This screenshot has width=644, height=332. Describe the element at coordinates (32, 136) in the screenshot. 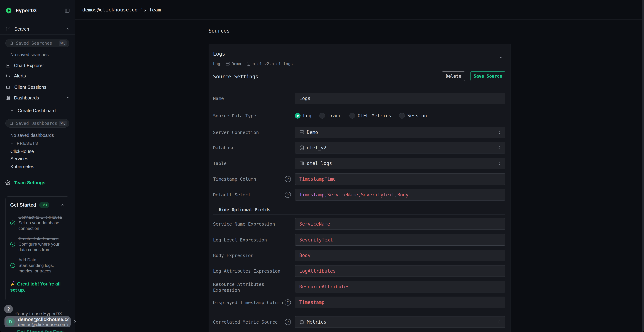

I see `no-saved-dashboards-note: No saved dashboards` at that location.